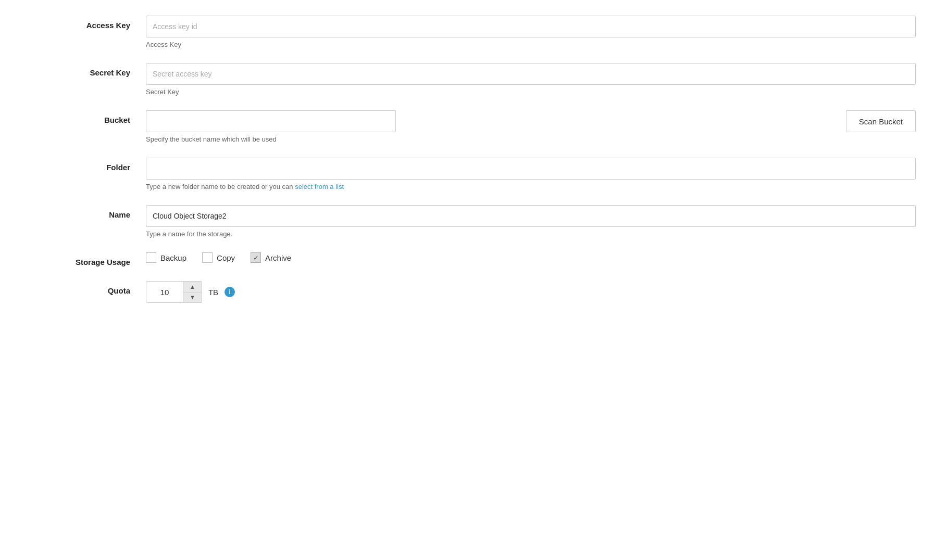 The image size is (947, 560). I want to click on name-hint: Type a name for the storage., so click(531, 234).